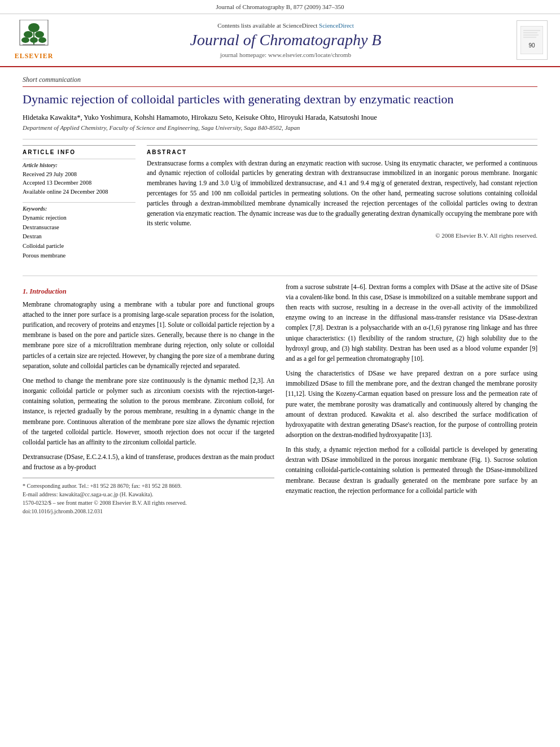 This screenshot has height=747, width=560. I want to click on keywords-label: Keywords:, so click(79, 209).